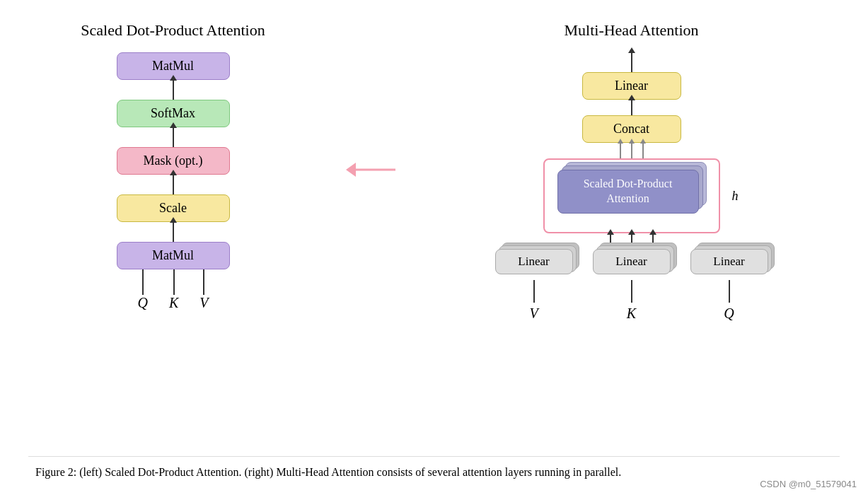 Image resolution: width=868 pixels, height=495 pixels. What do you see at coordinates (173, 90) in the screenshot?
I see `arrow-matmul-softmax` at bounding box center [173, 90].